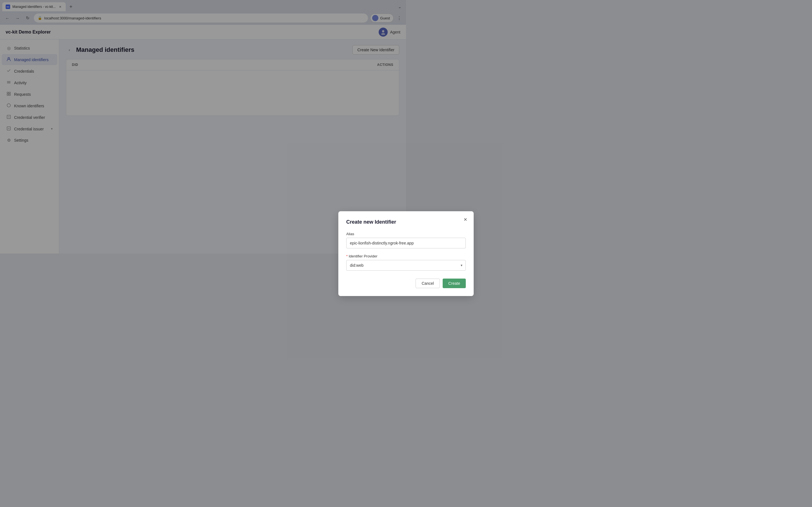  I want to click on modal-title: Create new Identifier, so click(376, 222).